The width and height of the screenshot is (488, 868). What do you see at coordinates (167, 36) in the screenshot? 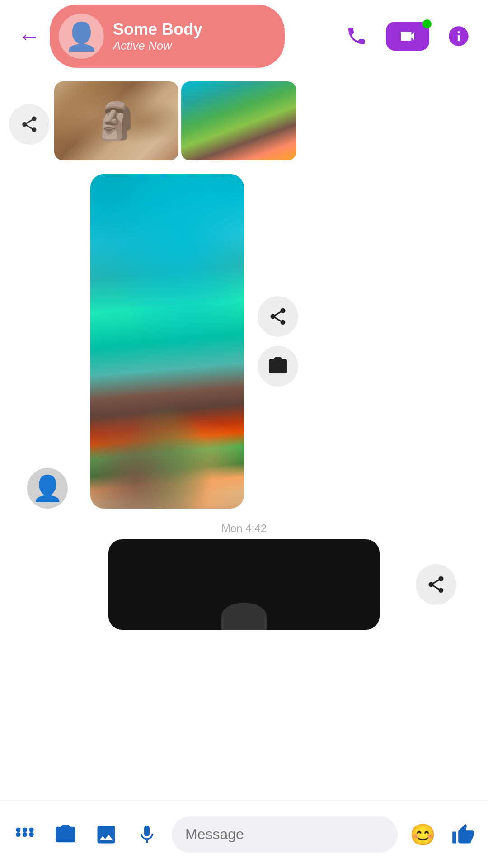
I see `contact-bubble: 👤 Some Body Active Now` at bounding box center [167, 36].